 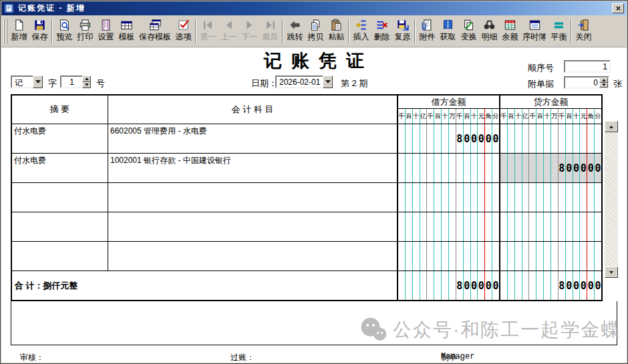 I want to click on number-spinner, so click(x=87, y=81).